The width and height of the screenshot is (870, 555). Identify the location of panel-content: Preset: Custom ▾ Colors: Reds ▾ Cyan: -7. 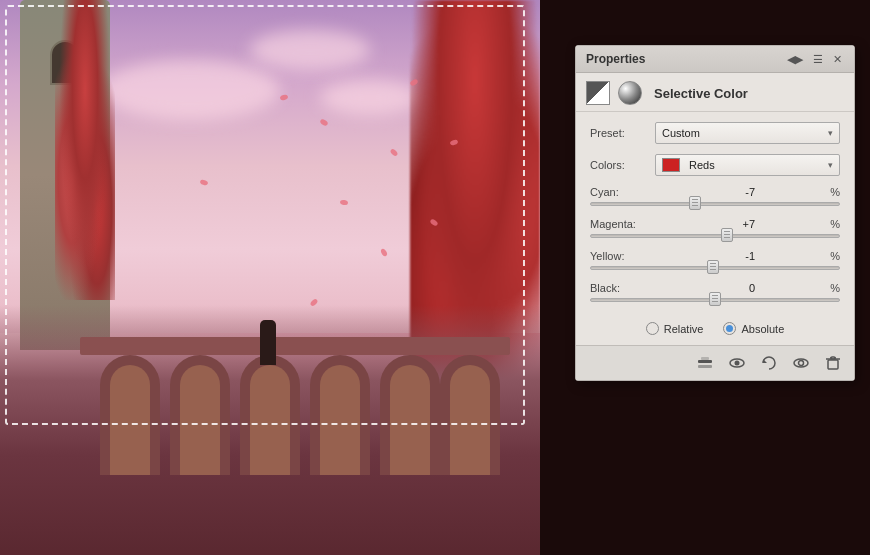
(715, 228).